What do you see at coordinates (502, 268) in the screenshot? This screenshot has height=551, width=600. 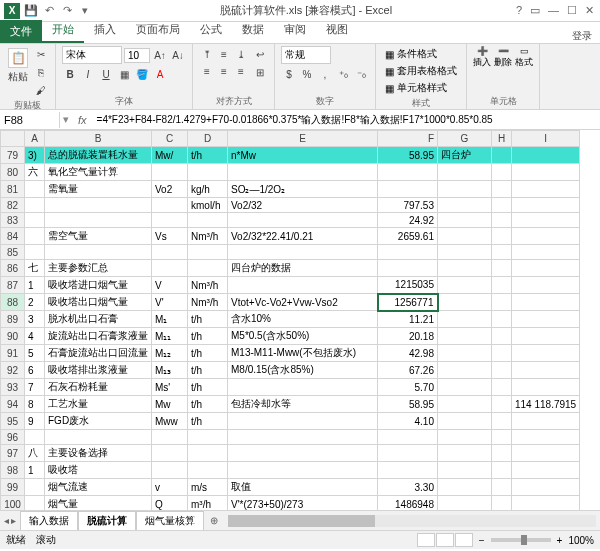 I see `cell-H86` at bounding box center [502, 268].